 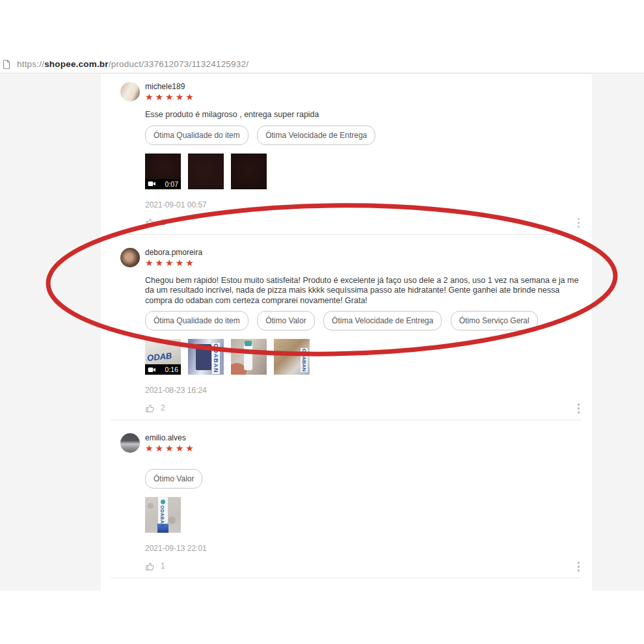 What do you see at coordinates (363, 356) in the screenshot?
I see `review-media-row: ODAB 0:16 ODABAN` at bounding box center [363, 356].